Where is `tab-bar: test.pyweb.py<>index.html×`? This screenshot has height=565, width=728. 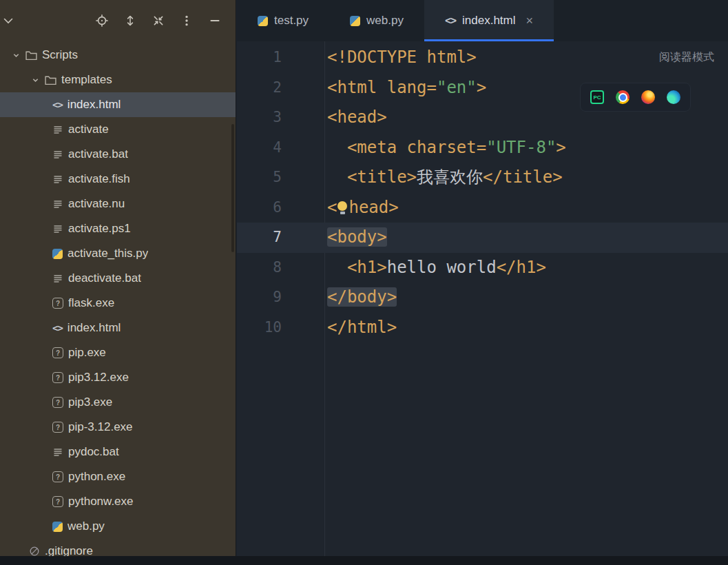
tab-bar: test.pyweb.py<>index.html× is located at coordinates (482, 21).